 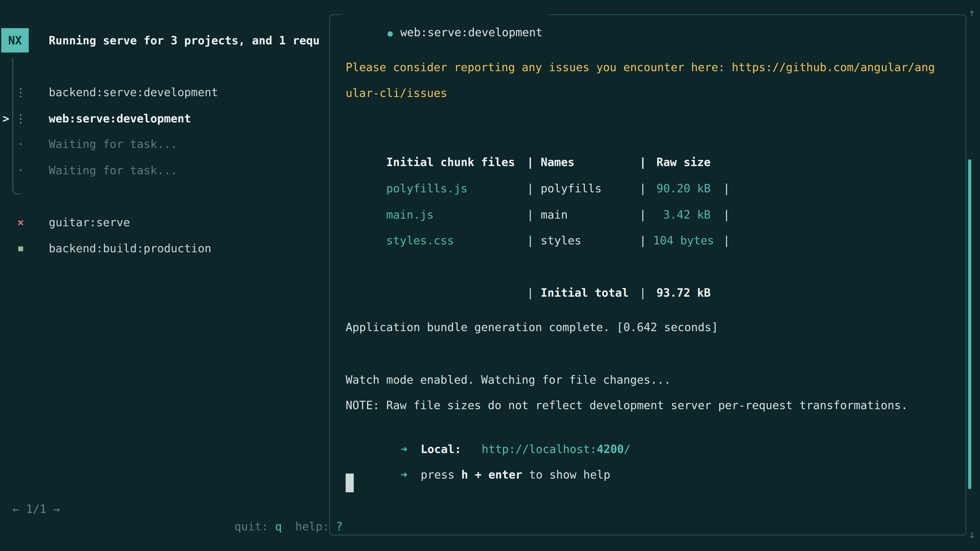 I want to click on local-server-line: ➜Local: http://localhost:4200/, so click(x=495, y=432).